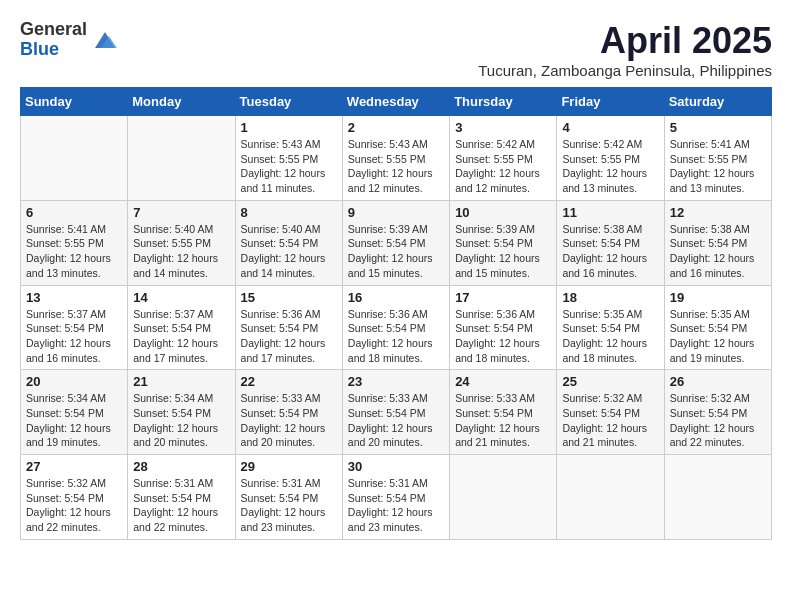 Image resolution: width=792 pixels, height=612 pixels. I want to click on day-number: 12, so click(718, 212).